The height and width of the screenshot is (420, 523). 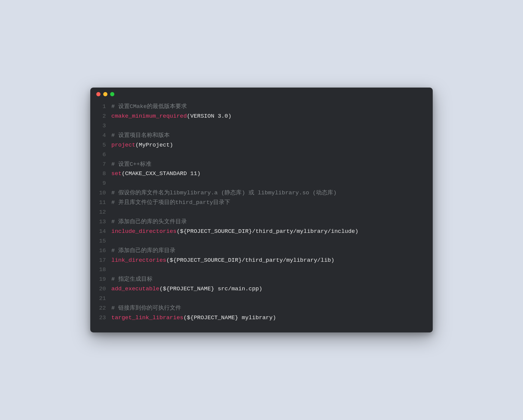 What do you see at coordinates (262, 116) in the screenshot?
I see `code-line: 2cmake_minimum_required(VERSION 3.0)` at bounding box center [262, 116].